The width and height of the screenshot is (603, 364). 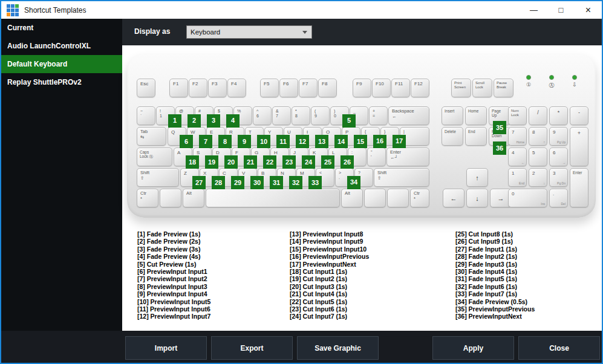 I want to click on key-backtick: ~`, so click(x=146, y=116).